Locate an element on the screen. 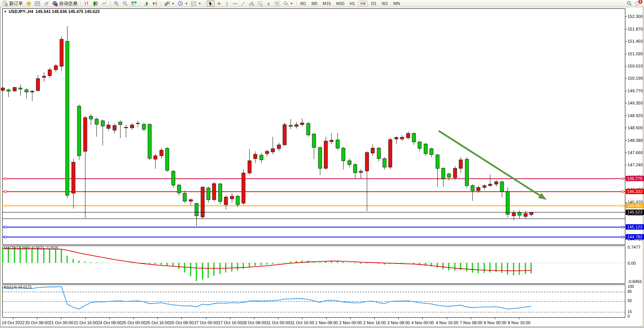 This screenshot has width=644, height=328. periods-button: ▼ is located at coordinates (183, 4).